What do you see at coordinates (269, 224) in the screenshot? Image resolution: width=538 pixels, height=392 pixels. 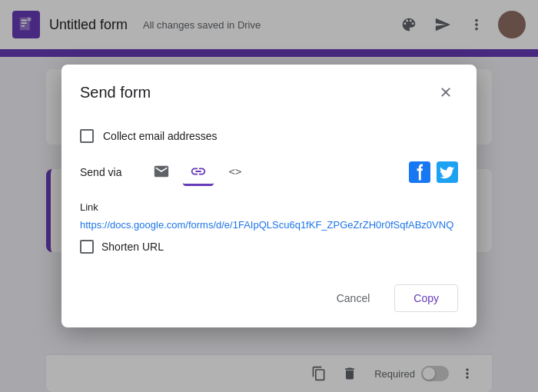 I see `link-url-text: https://docs.google.com/forms/d/e/1FAIpQ…` at bounding box center [269, 224].